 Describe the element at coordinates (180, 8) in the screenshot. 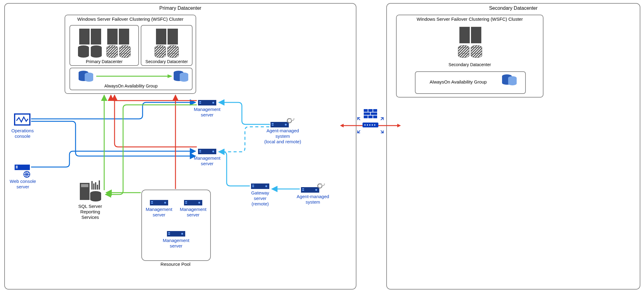

I see `primary-dc-title: Primary Datacenter` at that location.